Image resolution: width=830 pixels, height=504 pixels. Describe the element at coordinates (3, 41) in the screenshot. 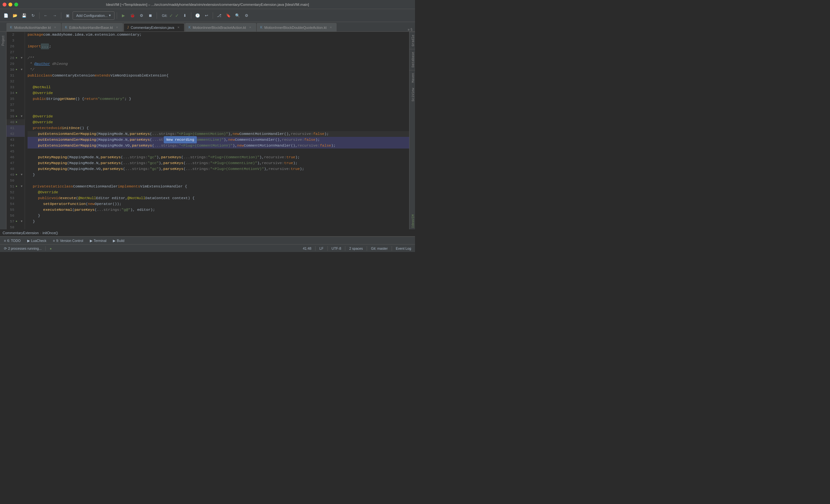

I see `project-icon: Project` at that location.